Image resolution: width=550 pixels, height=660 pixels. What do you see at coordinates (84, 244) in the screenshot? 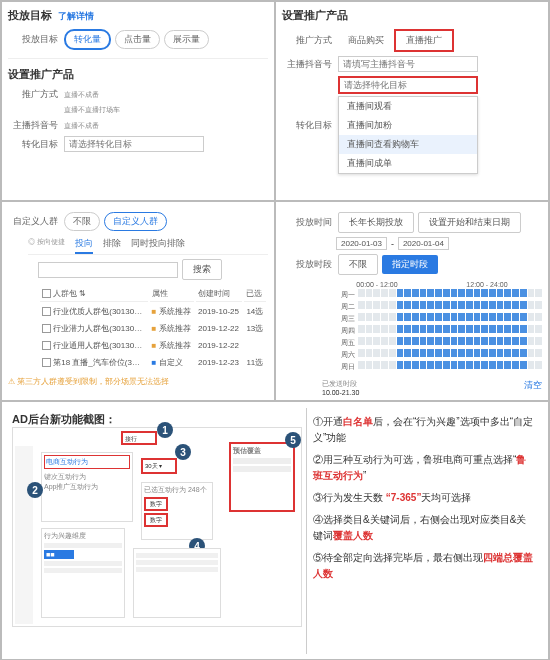
I see `tab-target: 投向` at bounding box center [84, 244].